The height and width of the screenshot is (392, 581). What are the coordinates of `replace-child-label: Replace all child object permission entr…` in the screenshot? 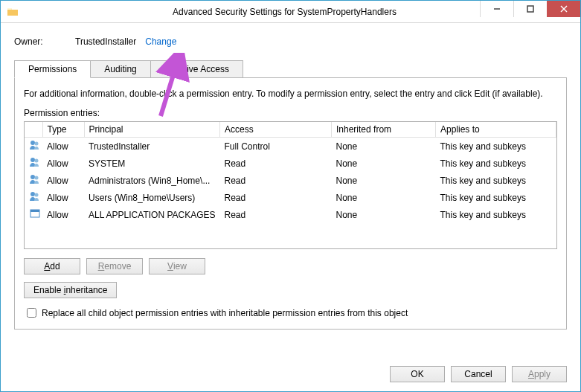 It's located at (225, 313).